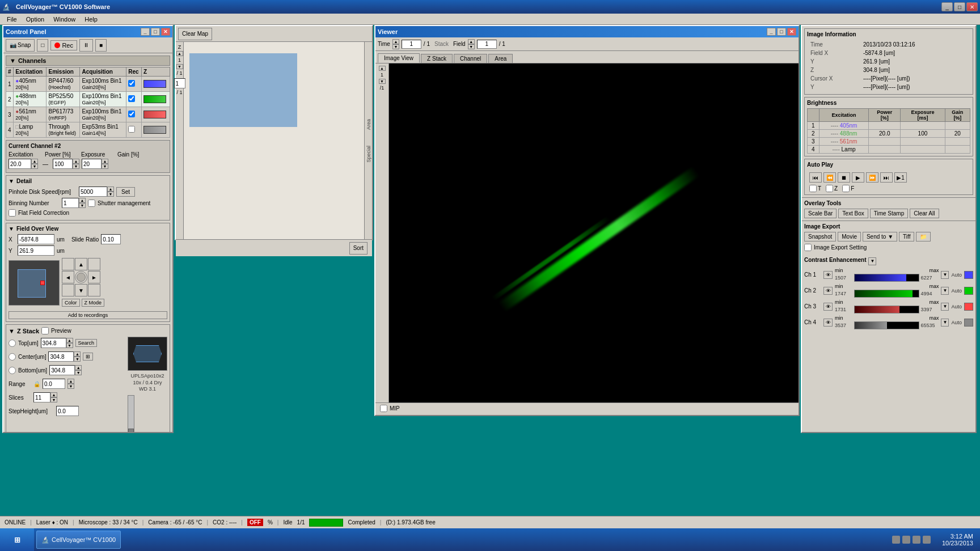  I want to click on ch3-rec, so click(134, 115).